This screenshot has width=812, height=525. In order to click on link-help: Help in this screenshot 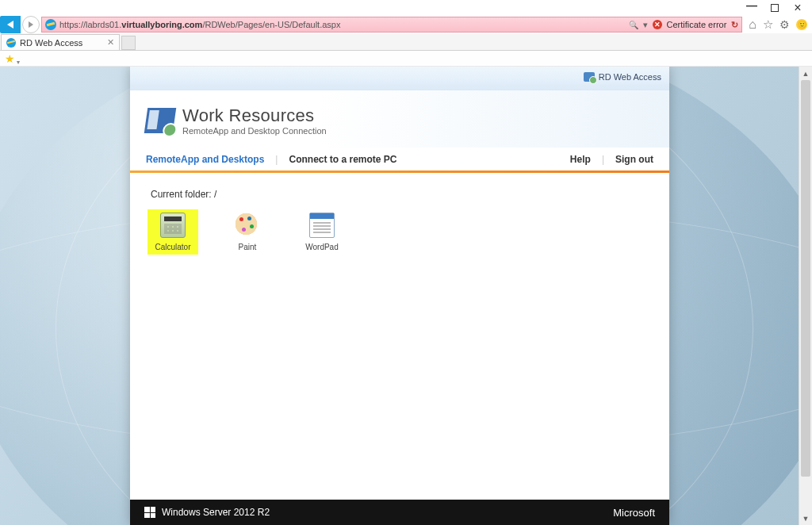, I will do `click(580, 159)`.